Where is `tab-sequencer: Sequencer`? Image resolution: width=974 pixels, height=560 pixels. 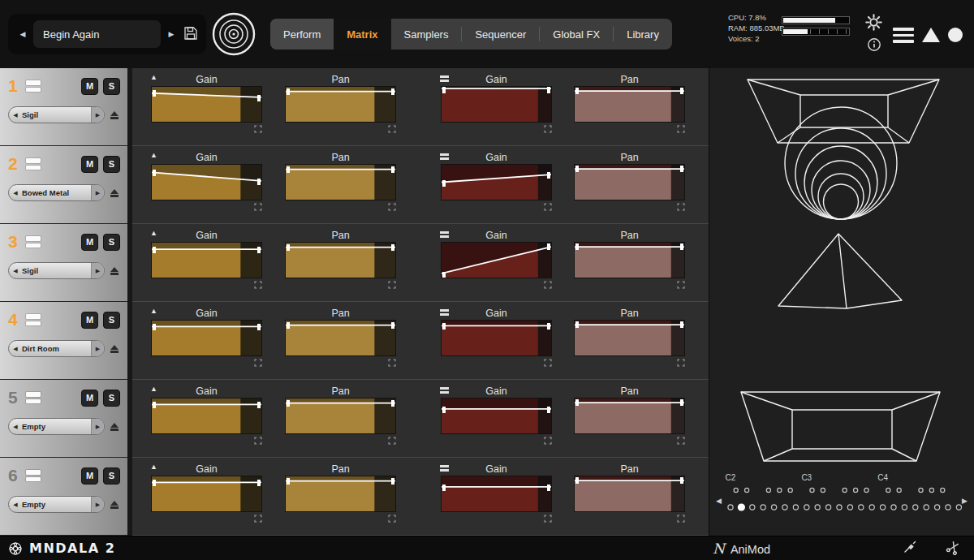
tab-sequencer: Sequencer is located at coordinates (500, 34).